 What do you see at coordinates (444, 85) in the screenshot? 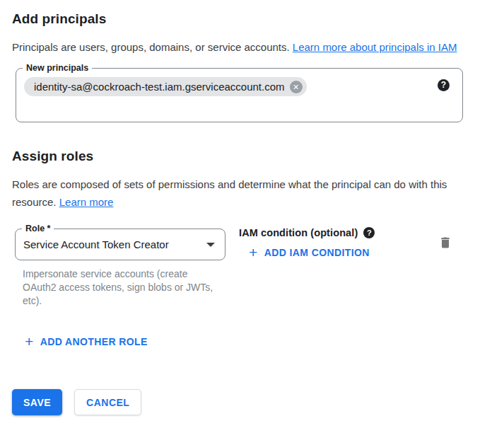
I see `new-principals-help-icon: ?` at bounding box center [444, 85].